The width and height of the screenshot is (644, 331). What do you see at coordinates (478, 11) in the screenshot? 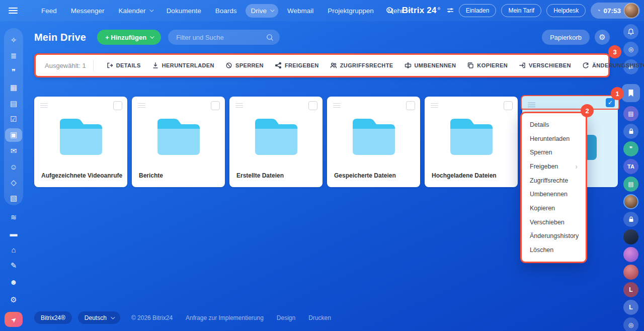
I see `invite-button: Einladen` at bounding box center [478, 11].